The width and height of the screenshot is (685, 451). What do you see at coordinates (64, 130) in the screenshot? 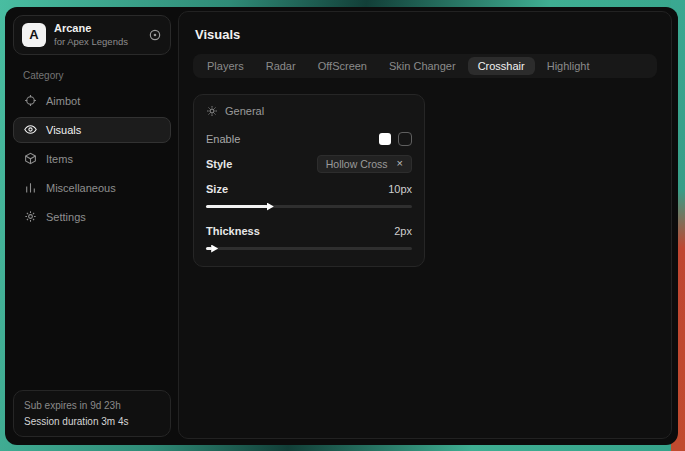
I see `sidebar-item-label: Visuals` at bounding box center [64, 130].